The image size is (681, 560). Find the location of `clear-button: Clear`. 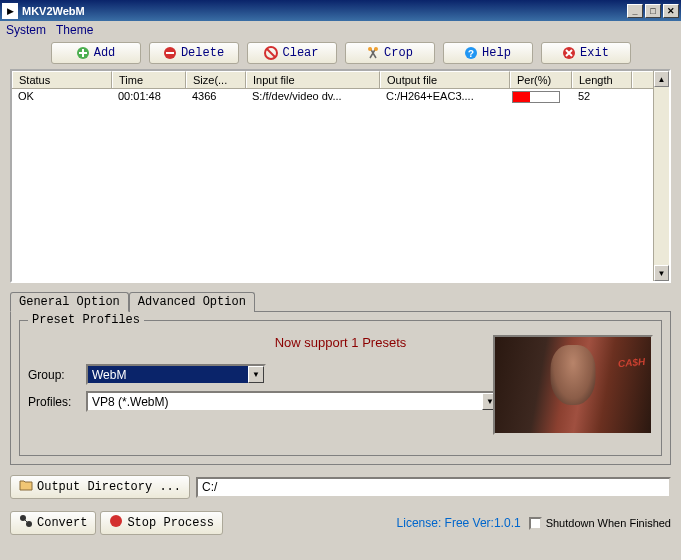

clear-button: Clear is located at coordinates (292, 53).